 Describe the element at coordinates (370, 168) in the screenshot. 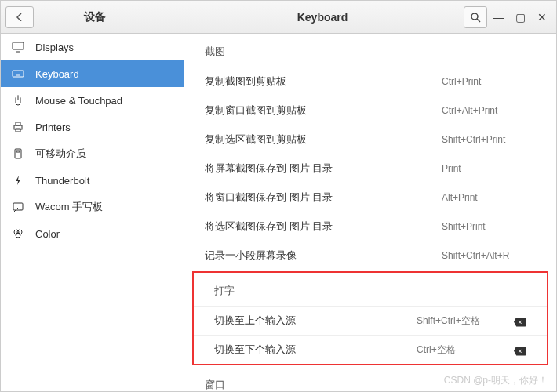

I see `shortcut-row: 将屏幕截图保存到 图片 目录Print` at that location.